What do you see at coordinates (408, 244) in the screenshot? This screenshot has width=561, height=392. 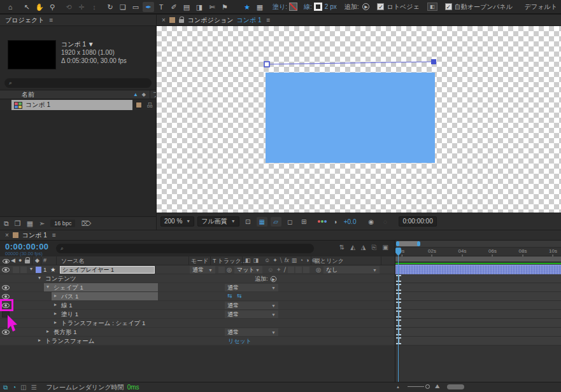 I see `time-navigator-bar` at bounding box center [408, 244].